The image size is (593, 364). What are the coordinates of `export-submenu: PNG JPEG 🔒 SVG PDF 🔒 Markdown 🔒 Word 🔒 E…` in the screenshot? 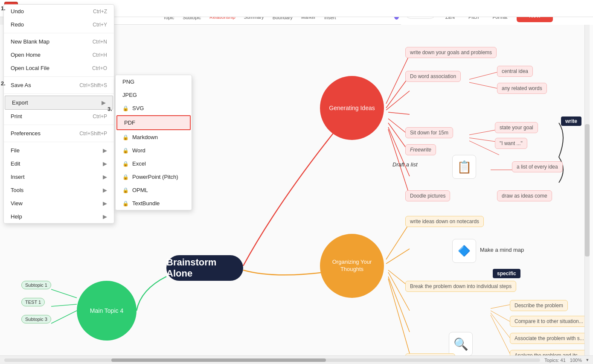 It's located at (154, 143).